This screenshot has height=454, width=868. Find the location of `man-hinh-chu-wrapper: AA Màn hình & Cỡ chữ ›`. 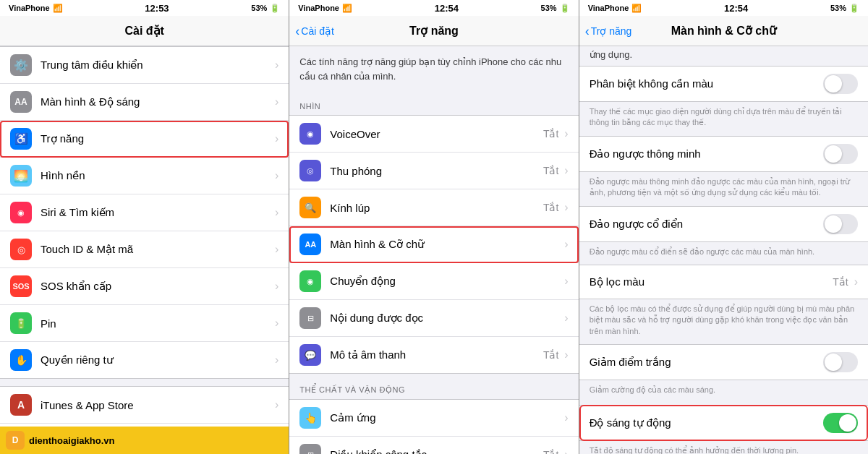

man-hinh-chu-wrapper: AA Màn hình & Cỡ chữ › is located at coordinates (434, 244).